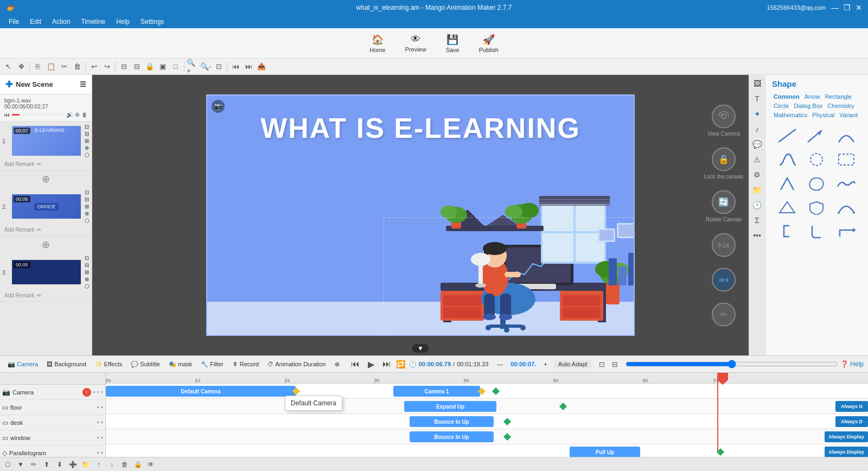 Image resolution: width=868 pixels, height=471 pixels. What do you see at coordinates (816, 183) in the screenshot?
I see `shape-blob` at bounding box center [816, 183].